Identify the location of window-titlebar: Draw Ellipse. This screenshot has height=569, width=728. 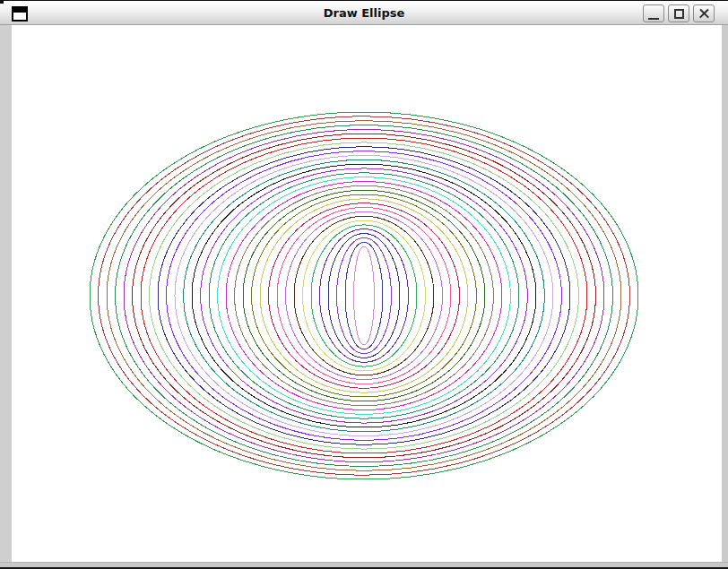
(364, 13).